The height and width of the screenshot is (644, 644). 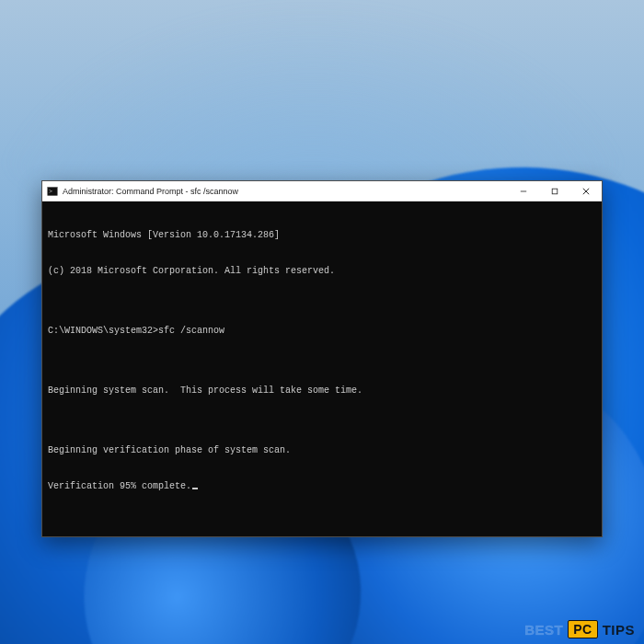 What do you see at coordinates (618, 629) in the screenshot?
I see `watermark-text: TIPS` at bounding box center [618, 629].